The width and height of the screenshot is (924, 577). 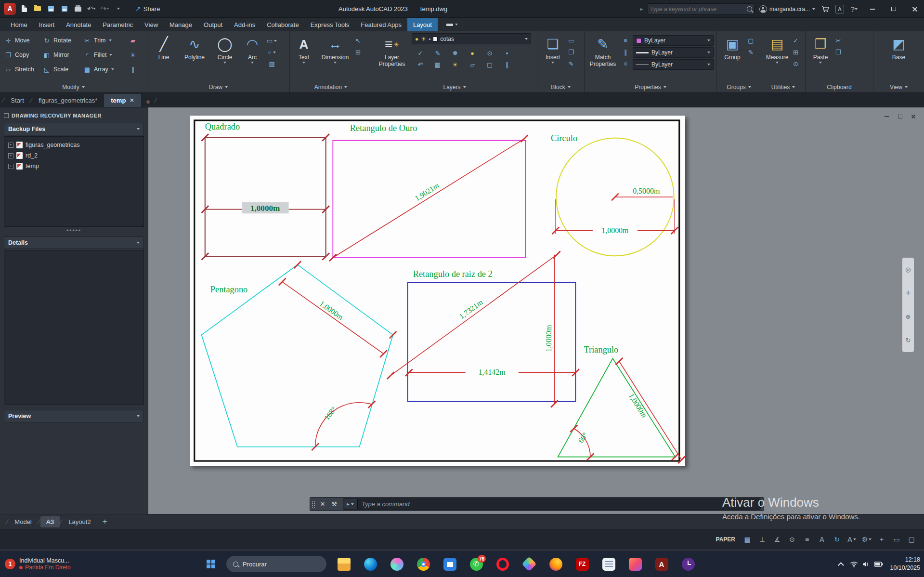 I want to click on pentagono-label: Pentagono, so click(x=229, y=289).